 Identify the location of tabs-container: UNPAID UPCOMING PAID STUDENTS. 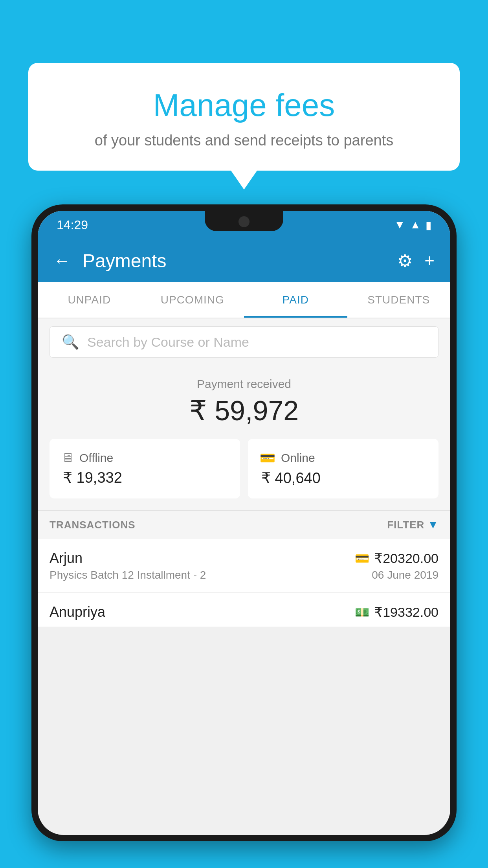
(244, 300).